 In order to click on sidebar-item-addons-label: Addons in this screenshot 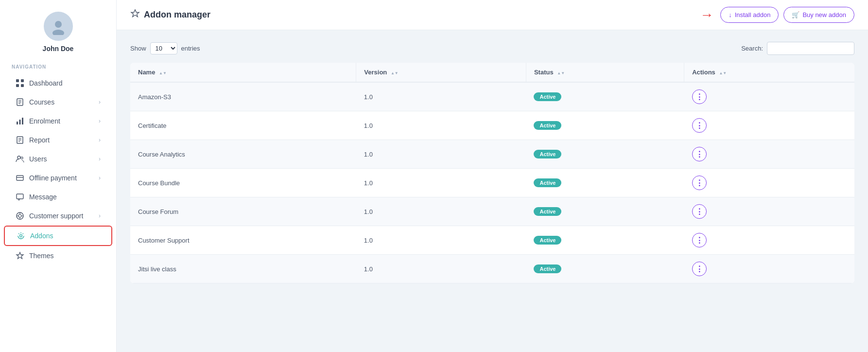, I will do `click(65, 236)`.